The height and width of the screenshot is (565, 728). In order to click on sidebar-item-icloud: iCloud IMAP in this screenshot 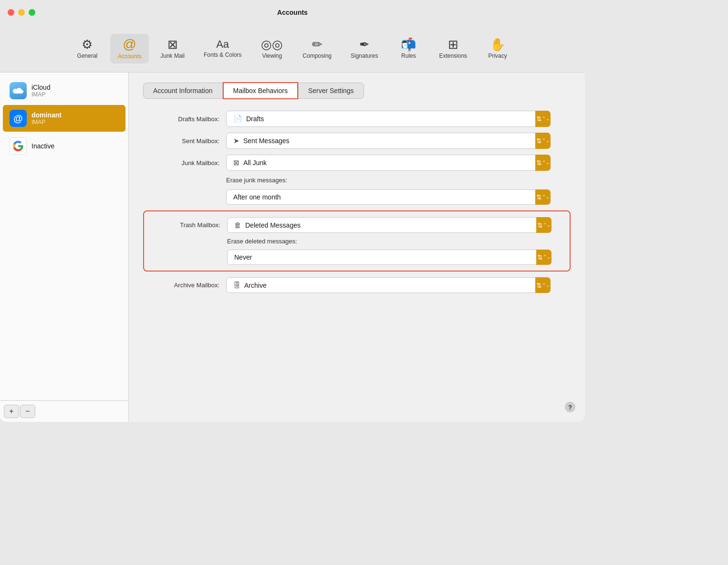, I will do `click(64, 91)`.